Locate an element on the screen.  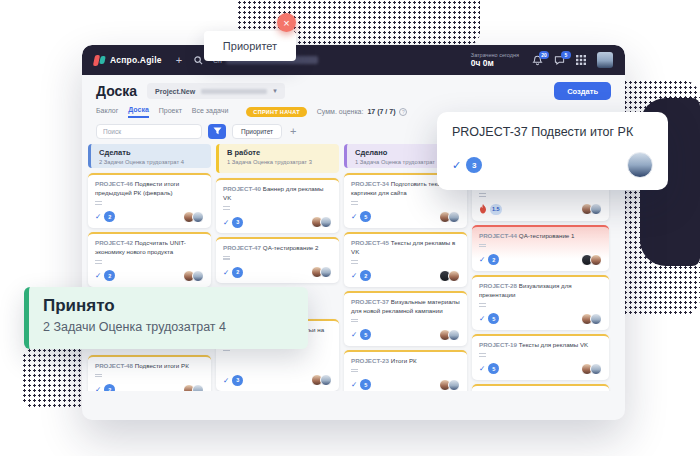
project-selector: Project.New ▾ is located at coordinates (216, 91).